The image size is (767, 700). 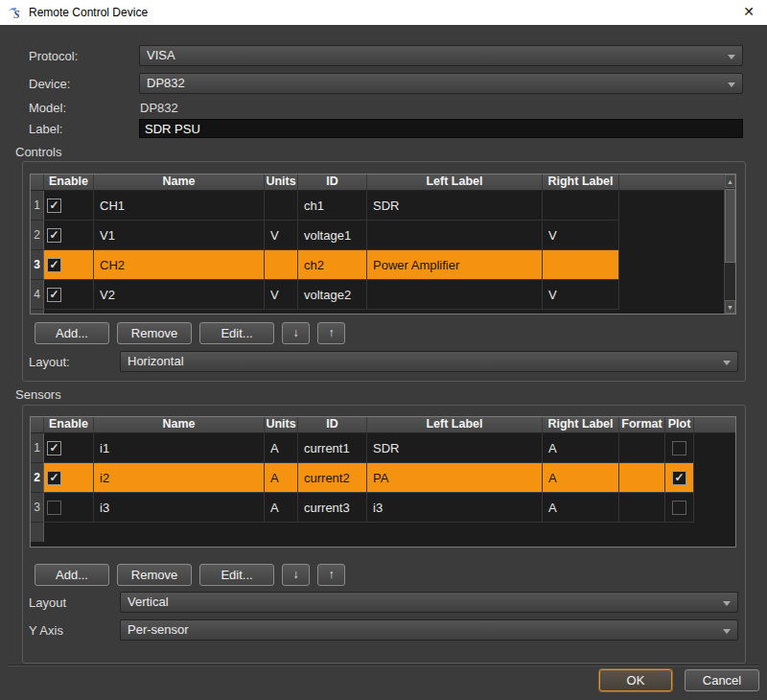 I want to click on controls-edit-button: Edit..., so click(x=237, y=334).